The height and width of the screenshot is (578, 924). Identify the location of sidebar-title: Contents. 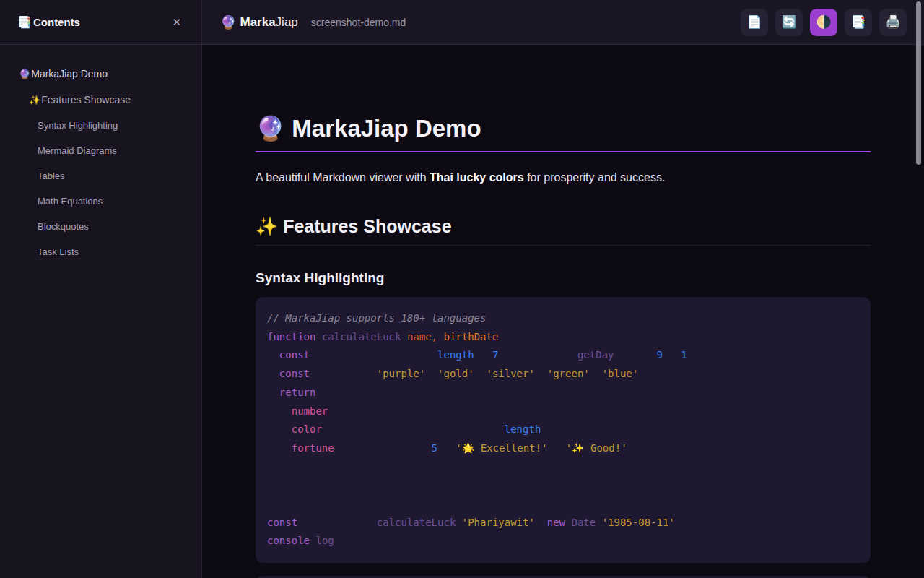
(56, 22).